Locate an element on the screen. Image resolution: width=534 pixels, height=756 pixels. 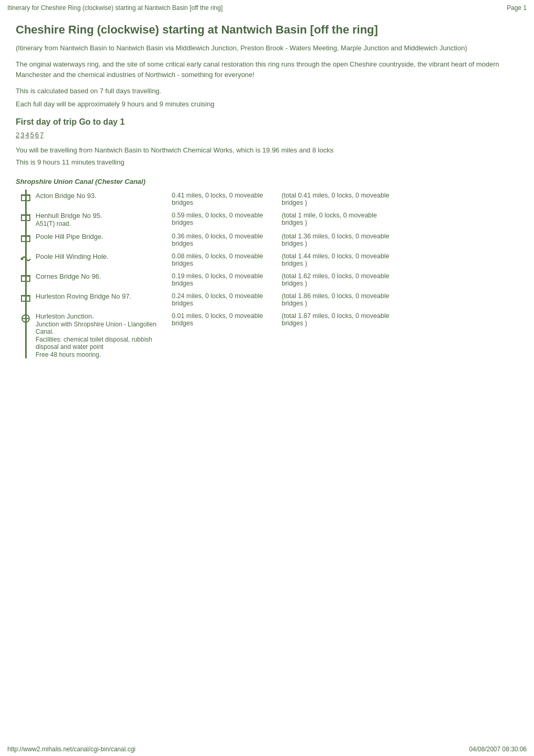
waypoint-dist-col: 0.41 miles, 0 locks, 0 moveable bridges is located at coordinates (227, 199).